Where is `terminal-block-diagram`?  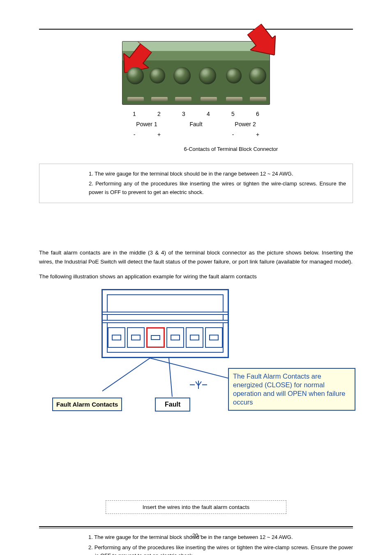
terminal-block-diagram is located at coordinates (165, 324).